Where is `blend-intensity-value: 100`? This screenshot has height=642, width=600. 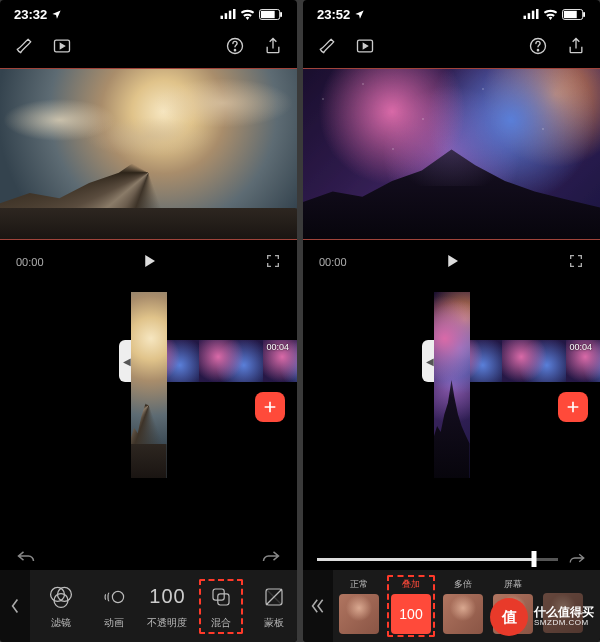
blend-intensity-value: 100 is located at coordinates (410, 614).